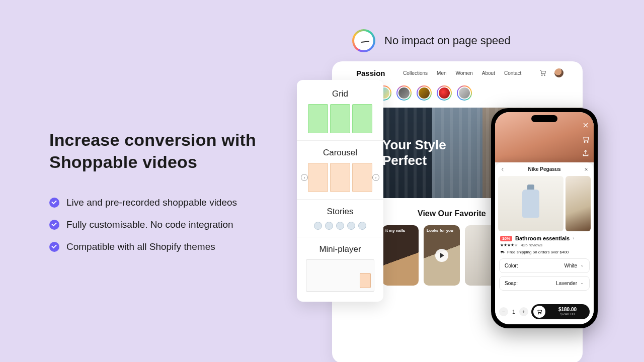 The height and width of the screenshot is (362, 644). What do you see at coordinates (448, 41) in the screenshot?
I see `page-speed-text: No impact on page speed` at bounding box center [448, 41].